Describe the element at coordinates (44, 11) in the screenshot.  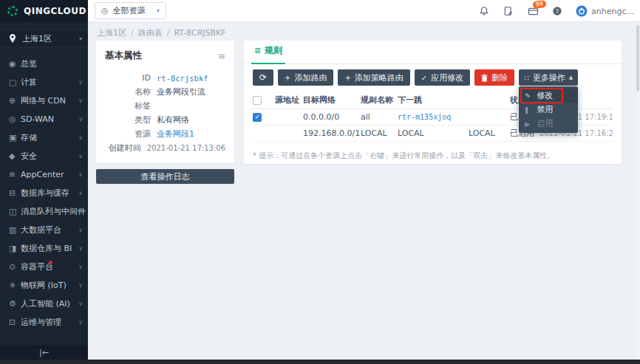
I see `qingcloud-logo: QINGCLOUD` at that location.